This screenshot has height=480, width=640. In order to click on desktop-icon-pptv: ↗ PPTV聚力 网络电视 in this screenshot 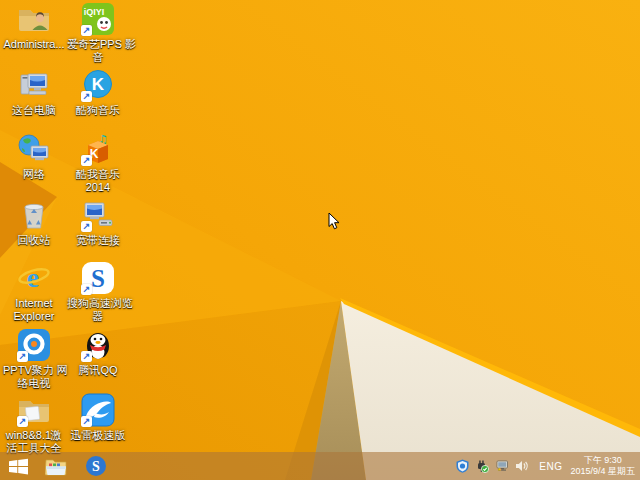, I will do `click(34, 359)`.